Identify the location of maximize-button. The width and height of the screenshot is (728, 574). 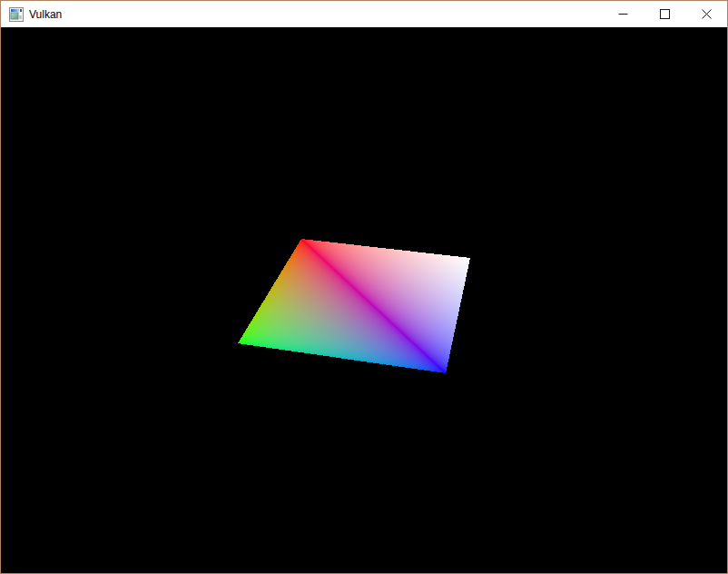
(664, 15).